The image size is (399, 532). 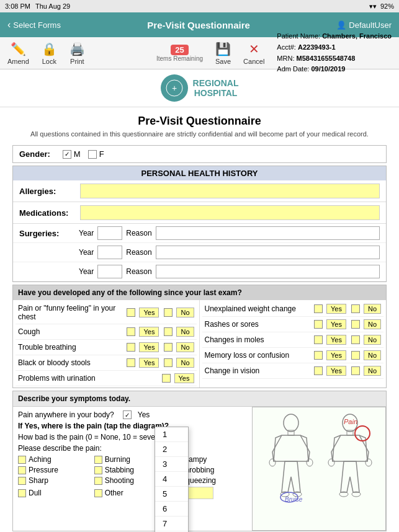 What do you see at coordinates (356, 324) in the screenshot?
I see `rashes-no-checkbox` at bounding box center [356, 324].